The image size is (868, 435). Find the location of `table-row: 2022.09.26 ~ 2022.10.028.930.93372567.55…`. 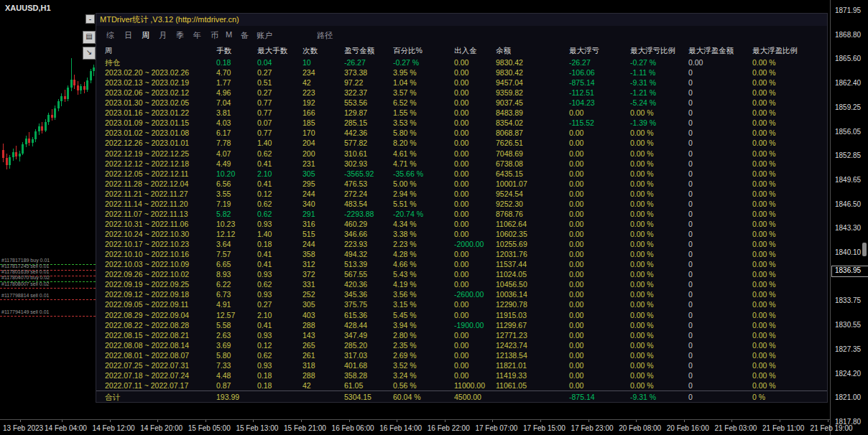

table-row: 2022.09.26 ~ 2022.10.028.930.93372567.55… is located at coordinates (461, 274).